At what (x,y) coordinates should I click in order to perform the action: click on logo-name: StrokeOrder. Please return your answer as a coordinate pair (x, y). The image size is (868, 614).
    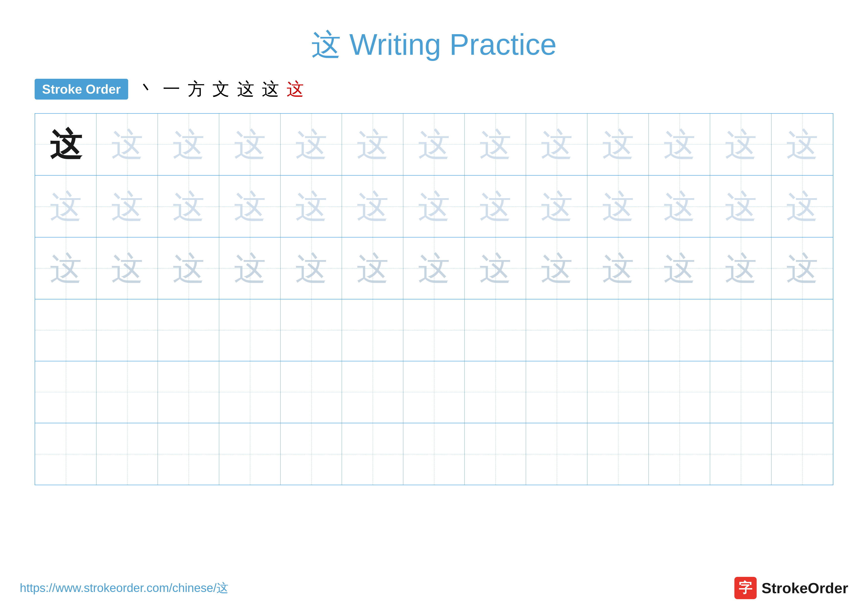
    Looking at the image, I should click on (805, 588).